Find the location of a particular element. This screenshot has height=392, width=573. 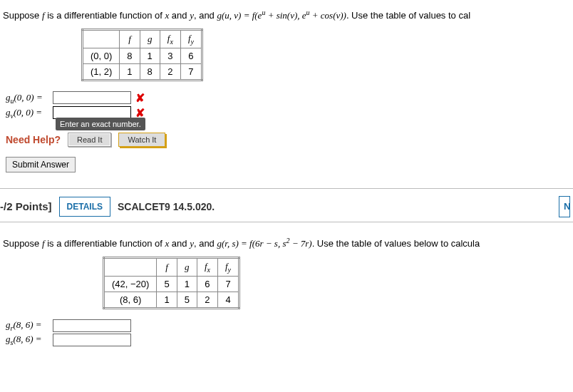

q2-prompt: Suppose f is a differentiable function o… is located at coordinates (286, 243).